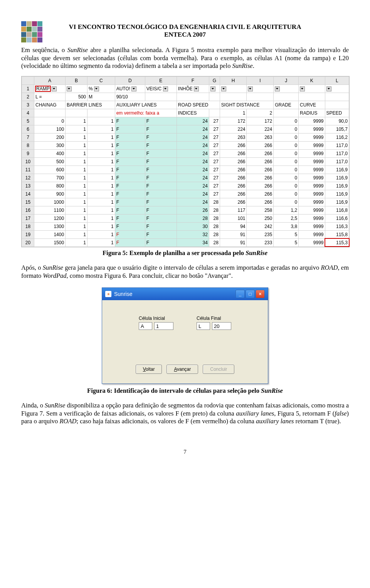  Describe the element at coordinates (50, 137) in the screenshot. I see `cell: 200` at that location.